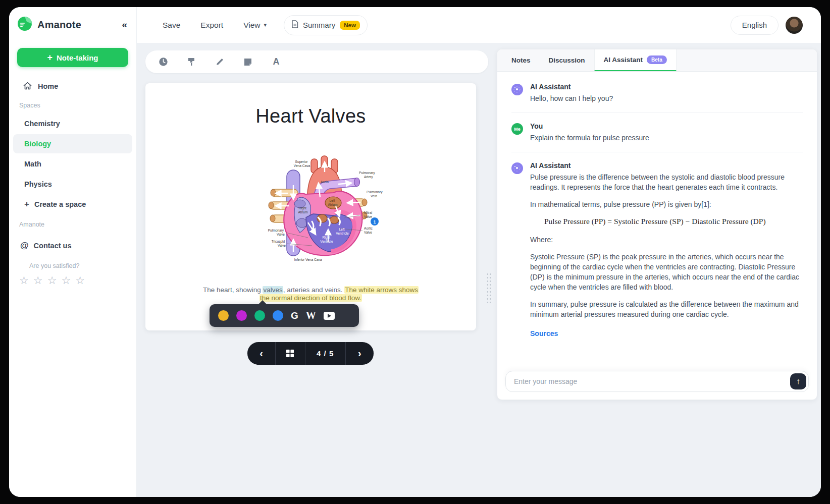 The height and width of the screenshot is (504, 830). Describe the element at coordinates (73, 164) in the screenshot. I see `sidebar-item-math: Math` at that location.